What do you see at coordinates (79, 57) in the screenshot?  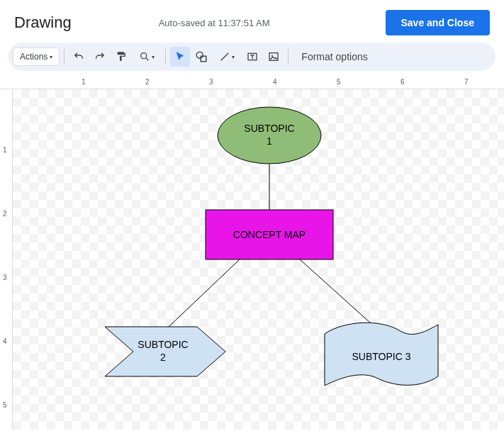 I see `undo-button` at bounding box center [79, 57].